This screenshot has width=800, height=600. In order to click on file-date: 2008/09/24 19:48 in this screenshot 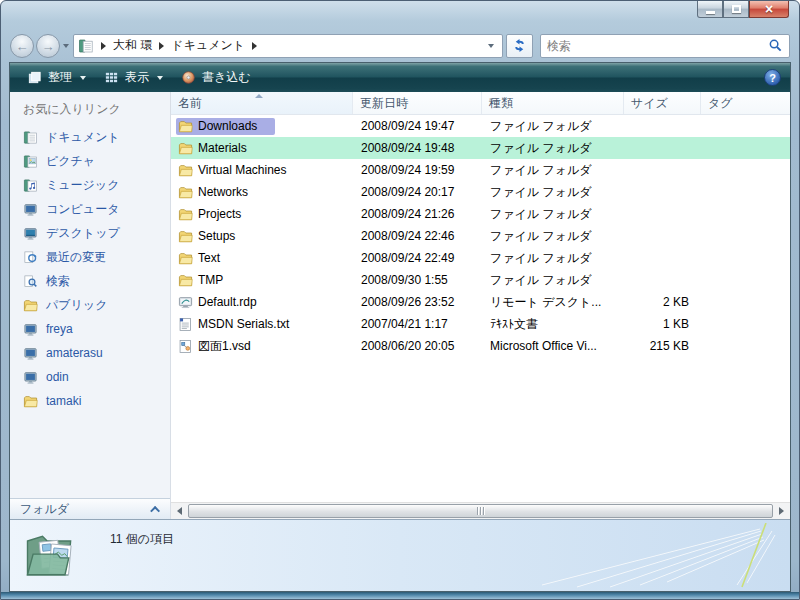, I will do `click(418, 148)`.